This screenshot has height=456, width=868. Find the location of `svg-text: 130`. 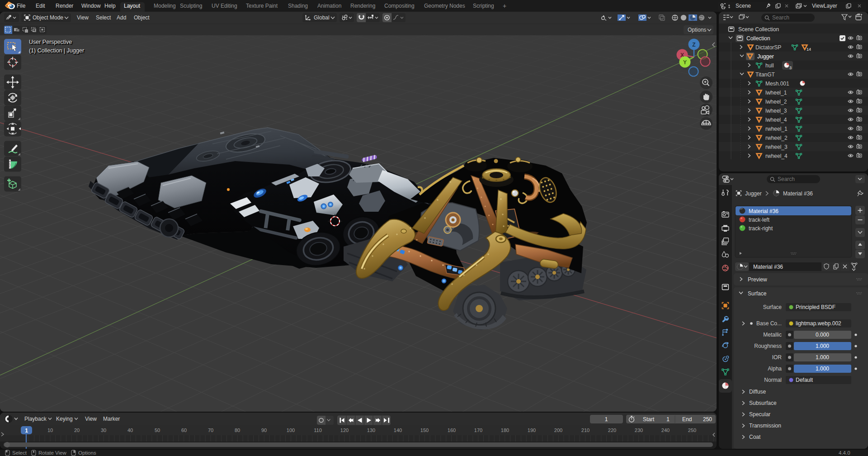

svg-text: 130 is located at coordinates (371, 430).